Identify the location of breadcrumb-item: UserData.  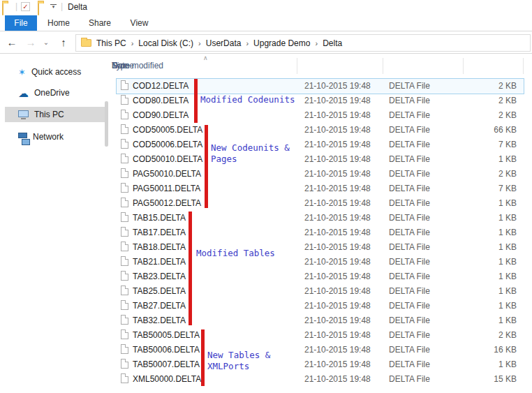
(223, 43).